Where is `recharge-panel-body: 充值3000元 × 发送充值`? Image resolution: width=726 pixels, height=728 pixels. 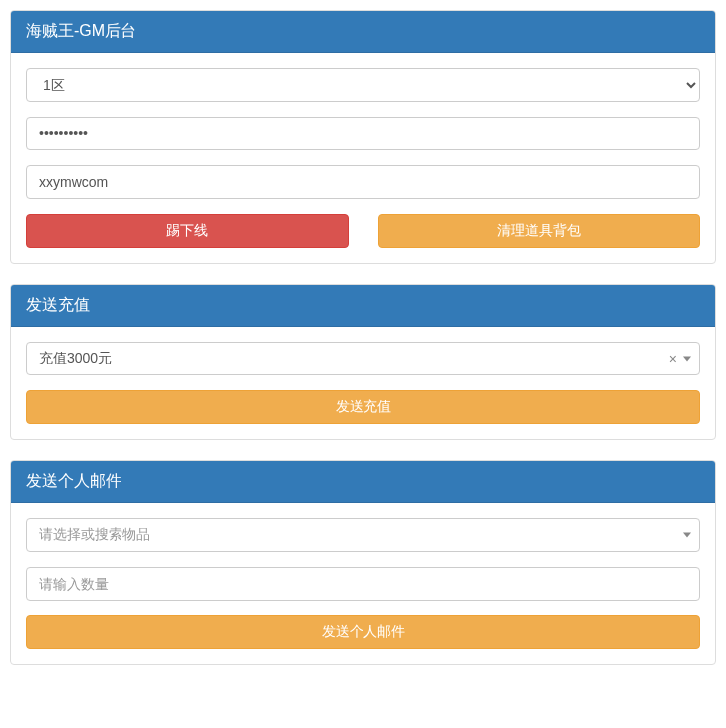 recharge-panel-body: 充值3000元 × 发送充值 is located at coordinates (363, 382).